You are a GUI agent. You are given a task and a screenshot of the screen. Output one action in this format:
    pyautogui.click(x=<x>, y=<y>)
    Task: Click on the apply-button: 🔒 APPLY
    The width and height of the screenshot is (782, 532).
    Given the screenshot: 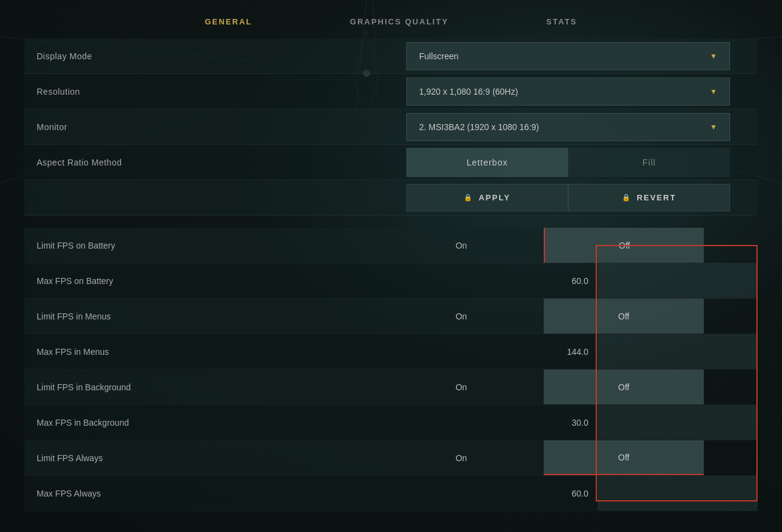 What is the action you would take?
    pyautogui.click(x=488, y=198)
    